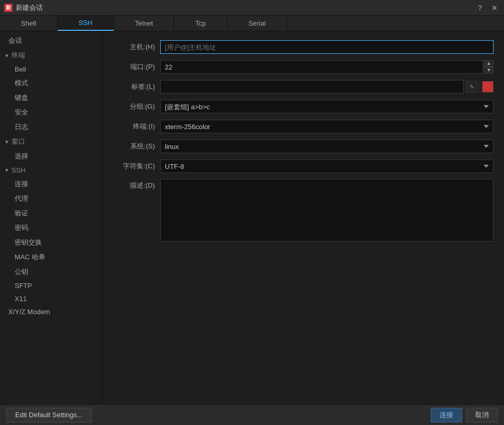  Describe the element at coordinates (21, 228) in the screenshot. I see `password-label: 密码` at that location.